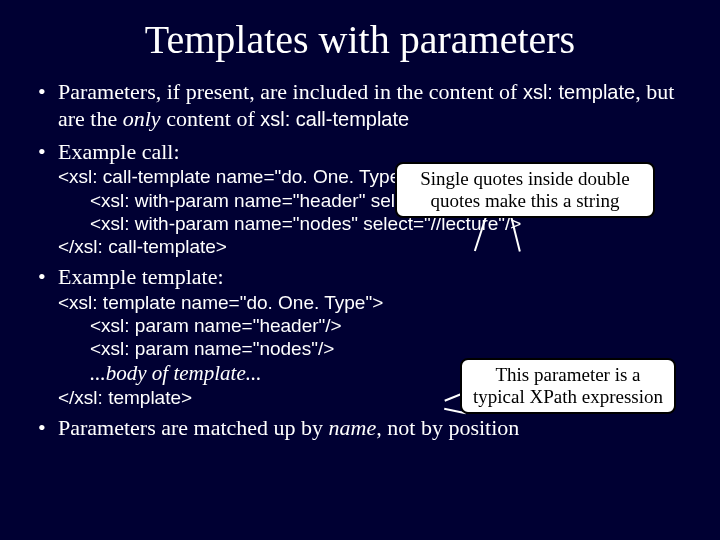 The image size is (720, 540). What do you see at coordinates (568, 386) in the screenshot?
I see `callout-xpath: This parameter is a typical XPath expres…` at bounding box center [568, 386].